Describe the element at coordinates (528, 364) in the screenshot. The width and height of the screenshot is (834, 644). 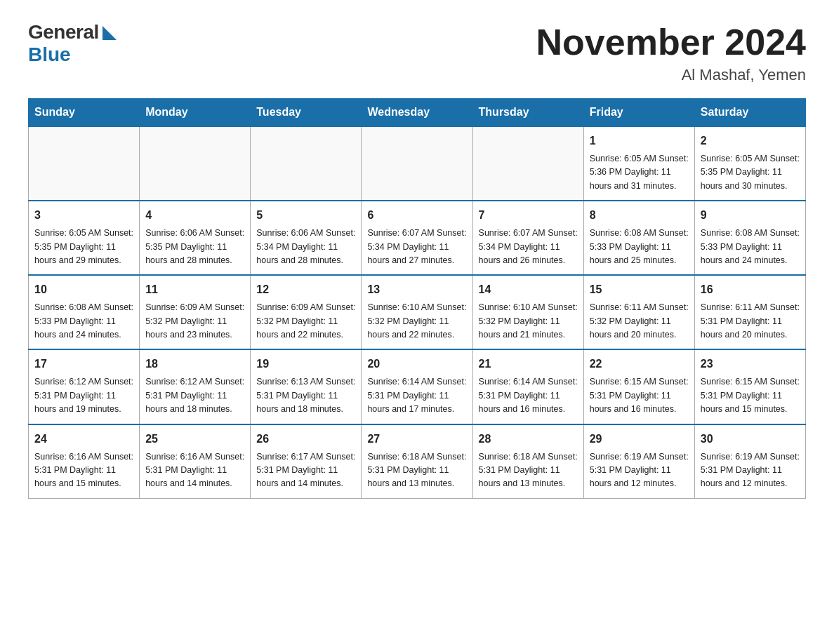
I see `day-number: 21` at that location.